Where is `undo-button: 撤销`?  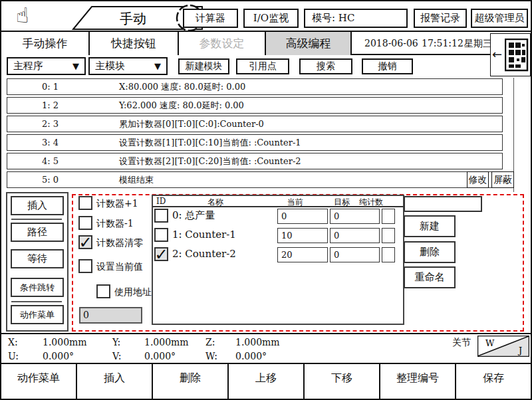
undo-button: 撤销 is located at coordinates (387, 66).